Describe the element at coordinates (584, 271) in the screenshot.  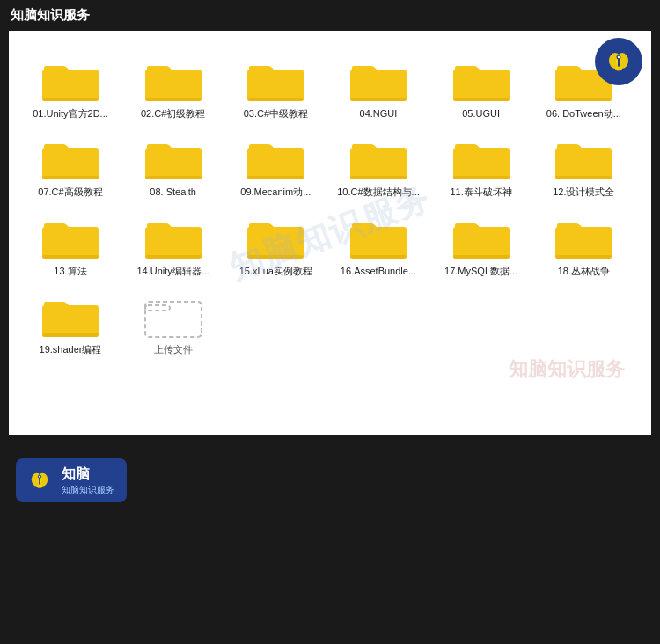
I see `folder-label: 18.丛林战争` at that location.